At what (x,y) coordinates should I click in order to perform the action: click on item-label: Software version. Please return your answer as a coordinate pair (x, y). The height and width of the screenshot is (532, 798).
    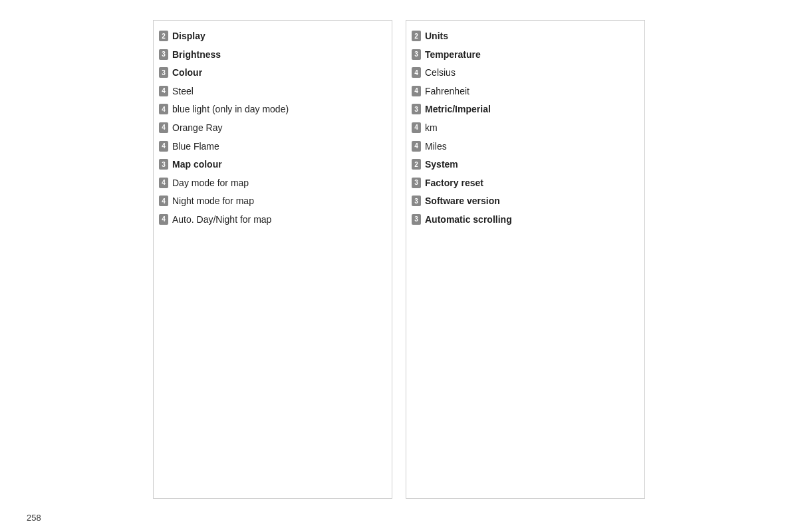
    Looking at the image, I should click on (463, 201).